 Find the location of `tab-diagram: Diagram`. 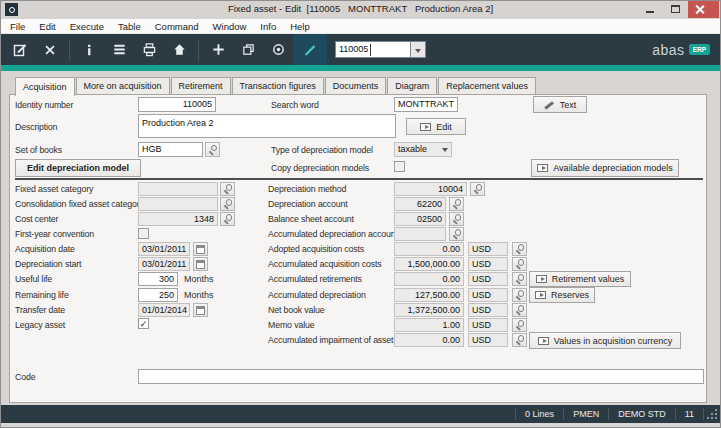

tab-diagram: Diagram is located at coordinates (412, 86).